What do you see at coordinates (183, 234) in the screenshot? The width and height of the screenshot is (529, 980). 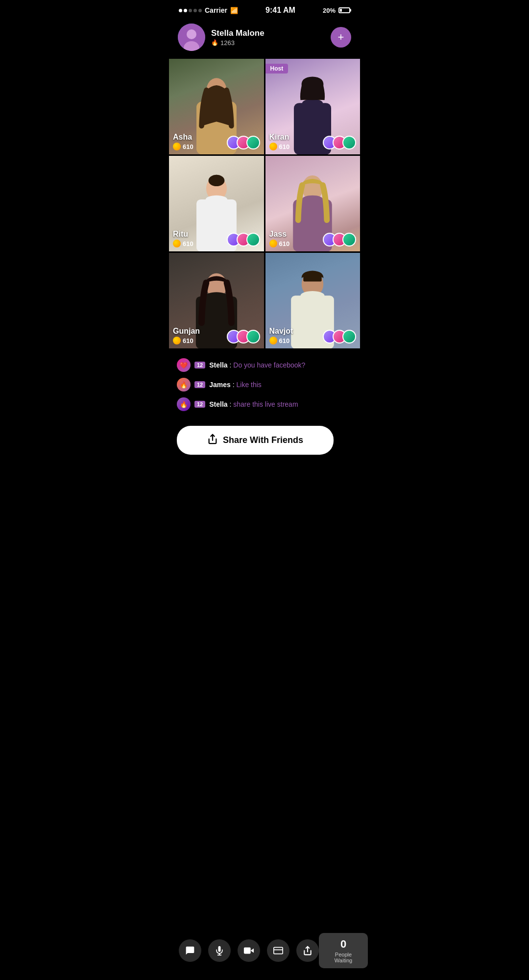 I see `cell-name: Ritu` at bounding box center [183, 234].